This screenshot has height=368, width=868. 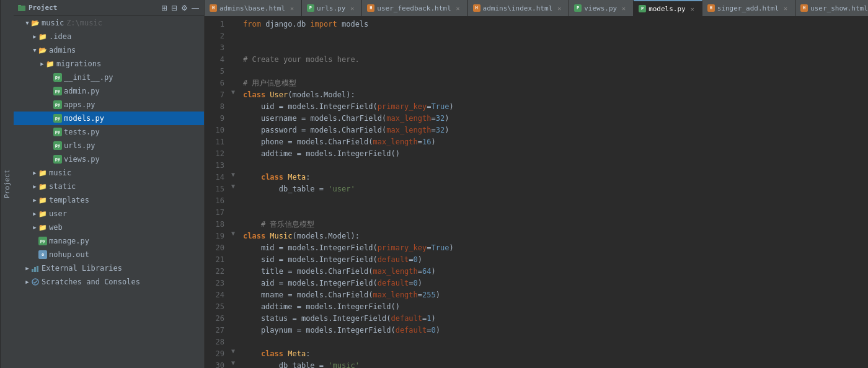 What do you see at coordinates (43, 241) in the screenshot?
I see `icon-manage: py` at bounding box center [43, 241].